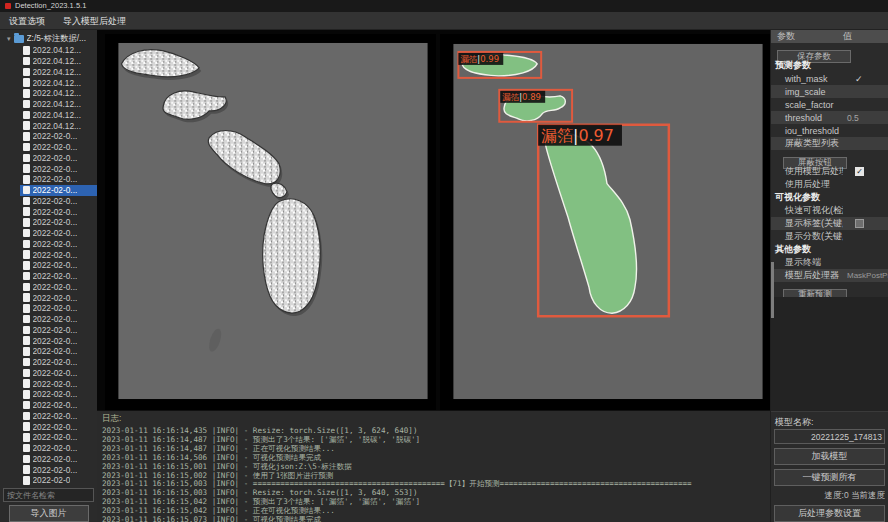 The width and height of the screenshot is (888, 522). Describe the element at coordinates (94, 21) in the screenshot. I see `menu-import-postprocess: 导入模型后处理` at that location.